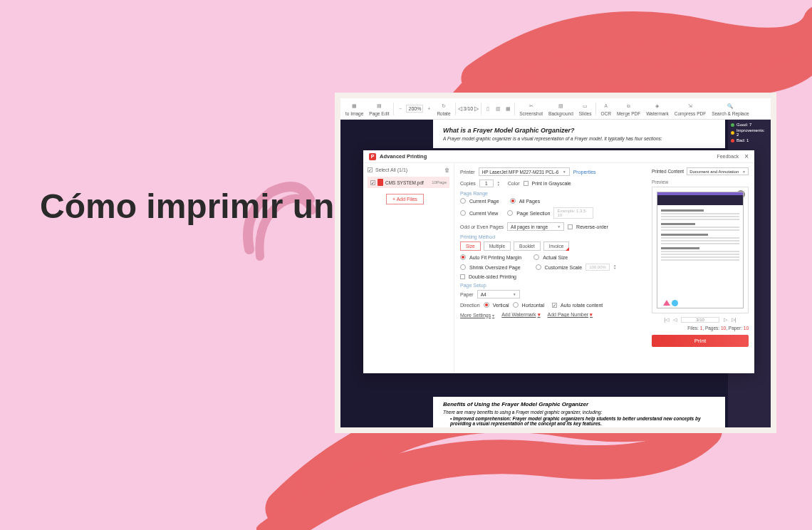 The width and height of the screenshot is (812, 530). Describe the element at coordinates (536, 227) in the screenshot. I see `odd-even-select: All pages in range▼` at that location.